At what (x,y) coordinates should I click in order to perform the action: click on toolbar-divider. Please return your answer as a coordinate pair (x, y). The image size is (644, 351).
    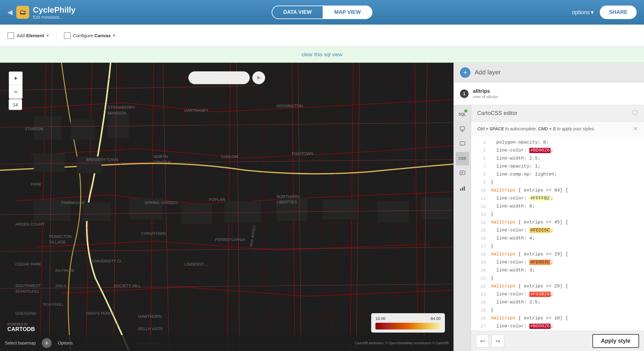
    Looking at the image, I should click on (57, 36).